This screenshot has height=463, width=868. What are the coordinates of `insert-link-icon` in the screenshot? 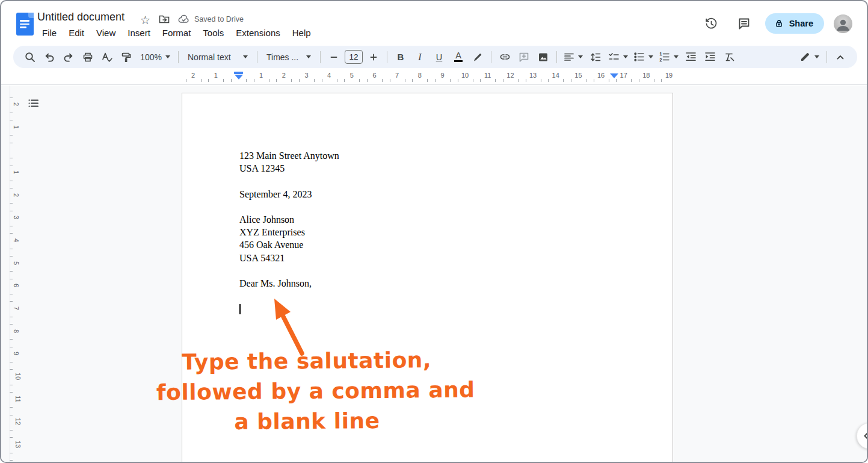 It's located at (505, 57).